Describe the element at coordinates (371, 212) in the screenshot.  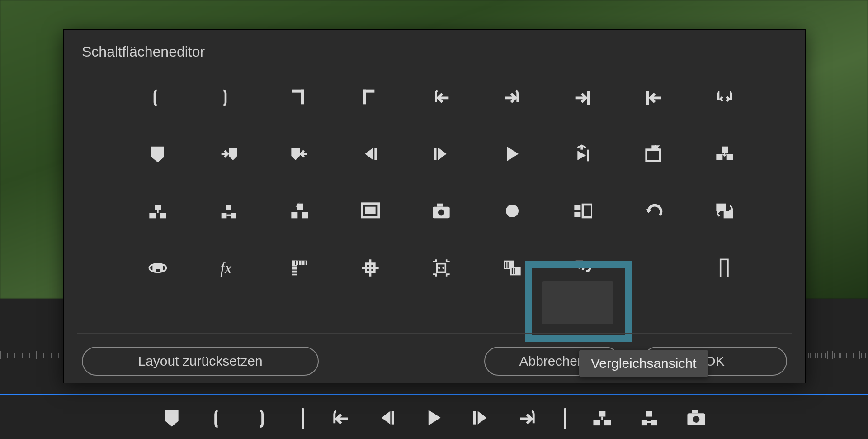
I see `safe-margins-button` at that location.